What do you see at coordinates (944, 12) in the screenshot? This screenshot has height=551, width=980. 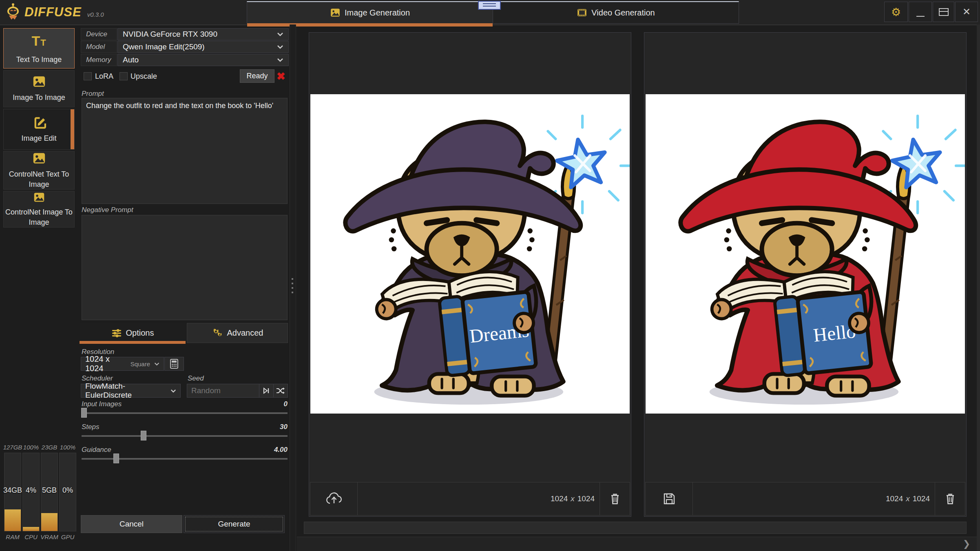 I see `maximize-restore-icon` at bounding box center [944, 12].